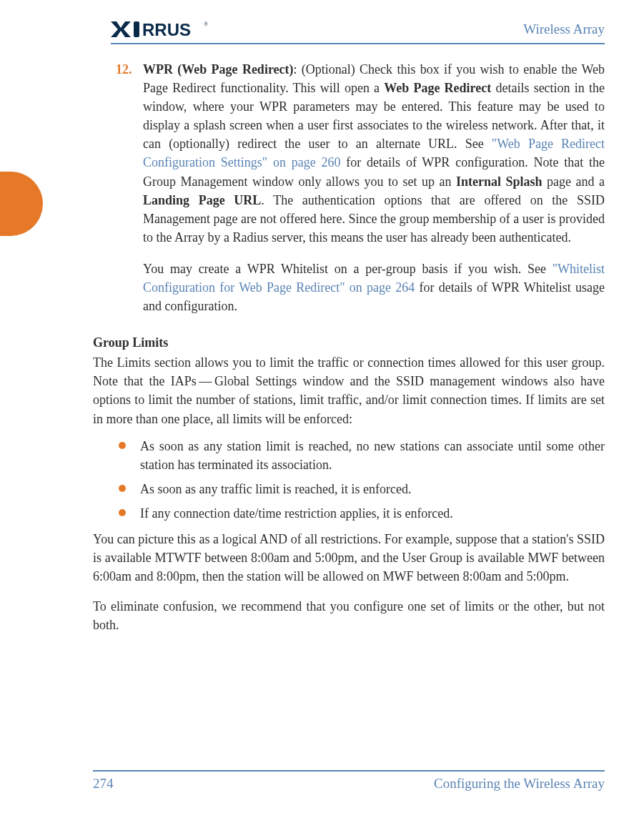 This screenshot has width=644, height=813. What do you see at coordinates (349, 343) in the screenshot?
I see `section-heading: Group Limits` at bounding box center [349, 343].